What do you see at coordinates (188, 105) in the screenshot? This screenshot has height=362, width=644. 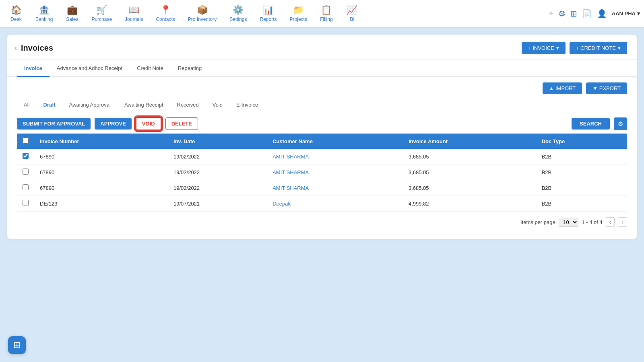 I see `filter-received: Received` at bounding box center [188, 105].